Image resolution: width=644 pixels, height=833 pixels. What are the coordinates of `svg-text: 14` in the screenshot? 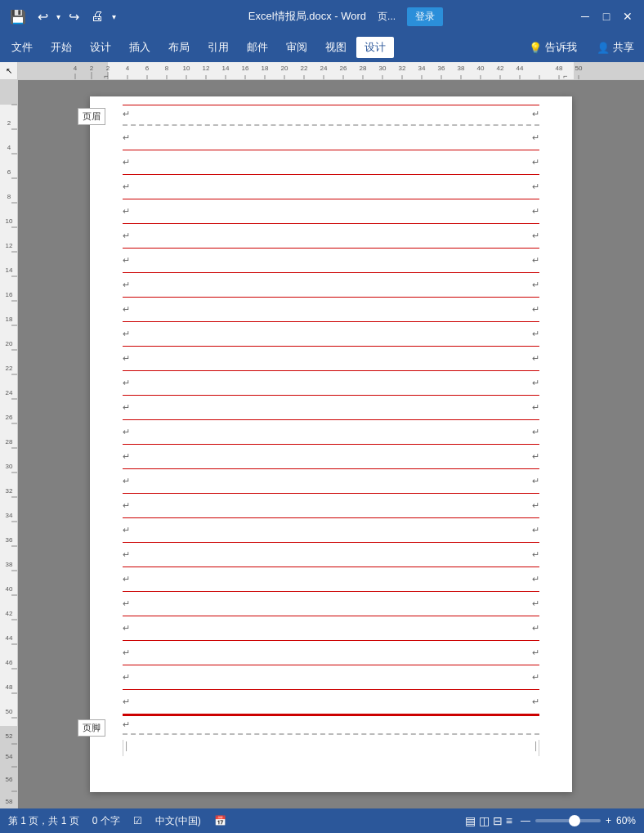 It's located at (226, 69).